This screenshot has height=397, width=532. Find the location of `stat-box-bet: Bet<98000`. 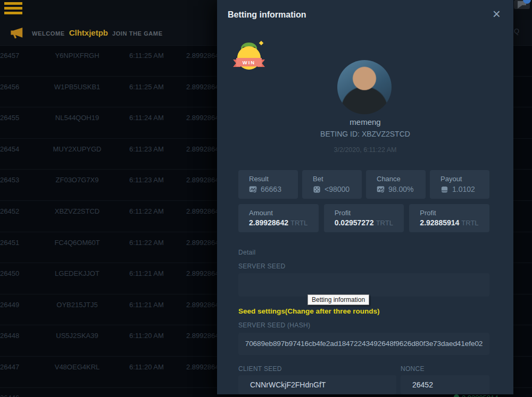

stat-box-bet: Bet<98000 is located at coordinates (332, 184).